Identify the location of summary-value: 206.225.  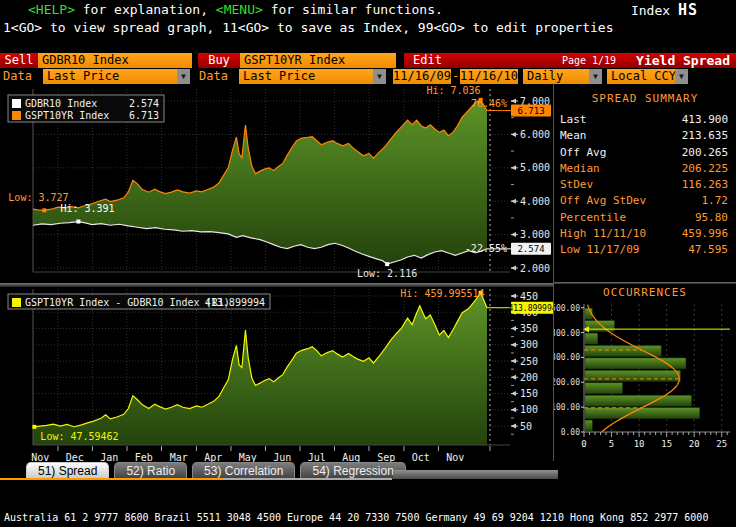
(705, 169).